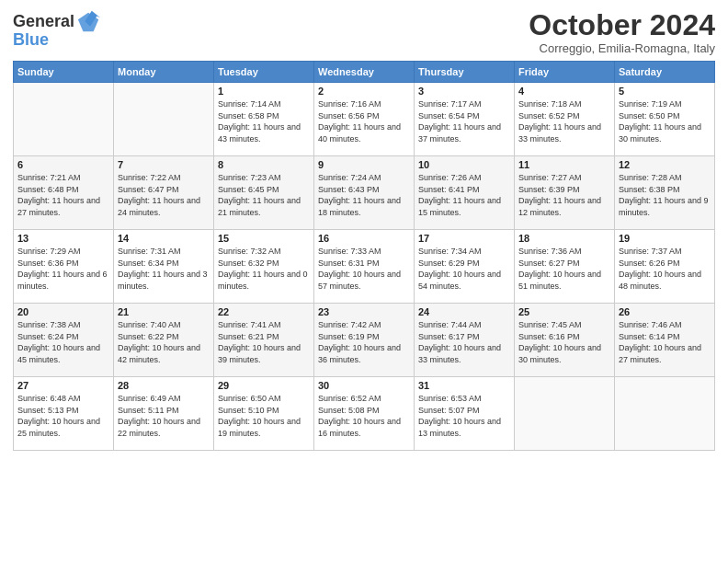  I want to click on day-number: 30, so click(364, 385).